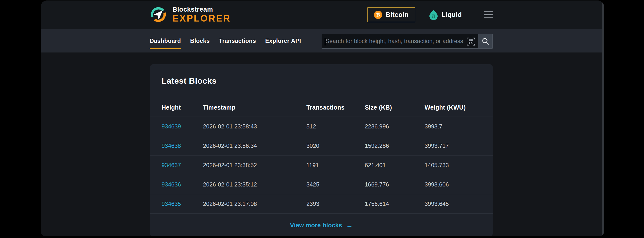 Image resolution: width=644 pixels, height=238 pixels. Describe the element at coordinates (453, 185) in the screenshot. I see `block-weight-kwu: 3993.606` at that location.